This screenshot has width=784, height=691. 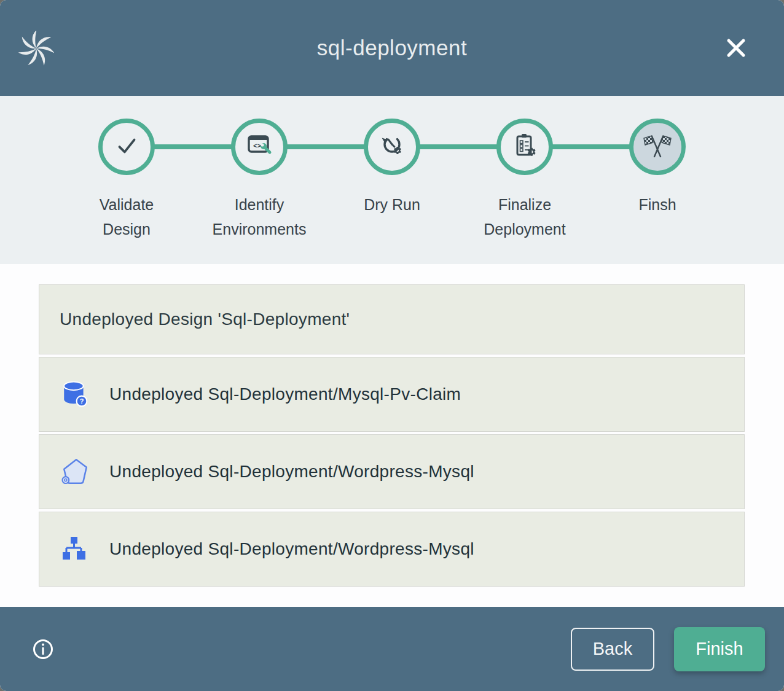 I want to click on step-label: Dry Run, so click(x=392, y=205).